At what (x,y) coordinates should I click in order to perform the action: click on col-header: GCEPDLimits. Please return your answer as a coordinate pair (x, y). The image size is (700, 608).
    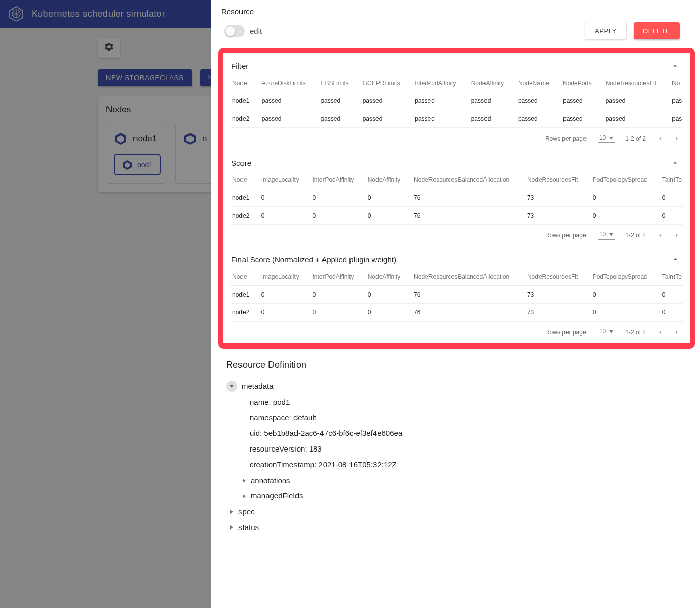
    Looking at the image, I should click on (384, 84).